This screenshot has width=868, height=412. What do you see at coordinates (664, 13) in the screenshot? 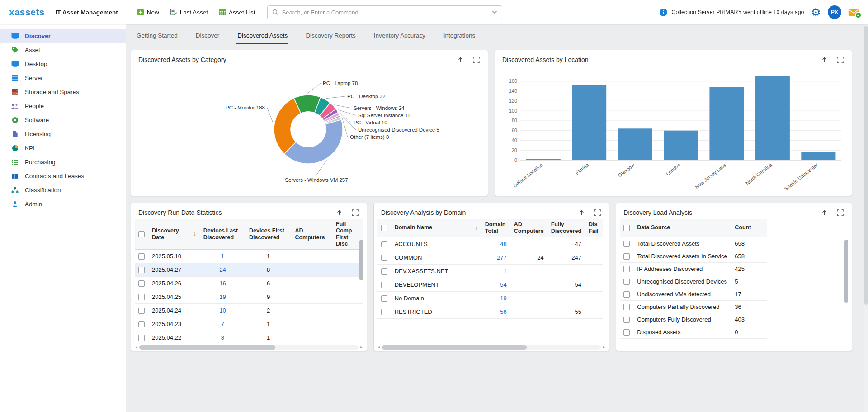
I see `info-icon` at bounding box center [664, 13].